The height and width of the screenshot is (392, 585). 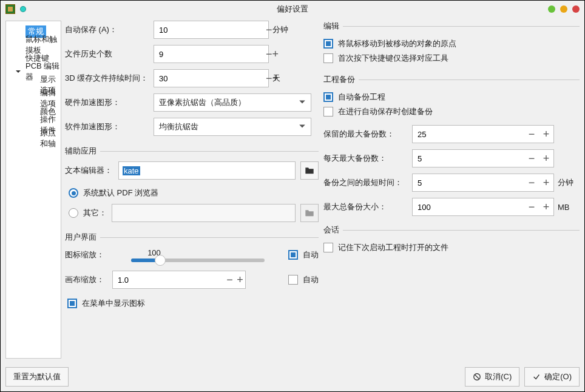 What do you see at coordinates (292, 377) in the screenshot?
I see `dialog-footer: 重置为默认值 取消(C) 确定(O)` at bounding box center [292, 377].